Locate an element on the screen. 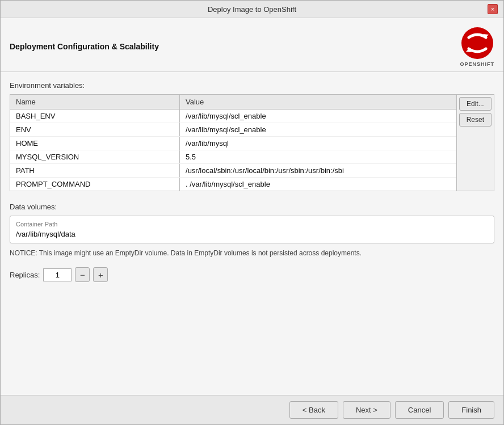 The width and height of the screenshot is (504, 425). container-path-label: Container Path is located at coordinates (252, 224).